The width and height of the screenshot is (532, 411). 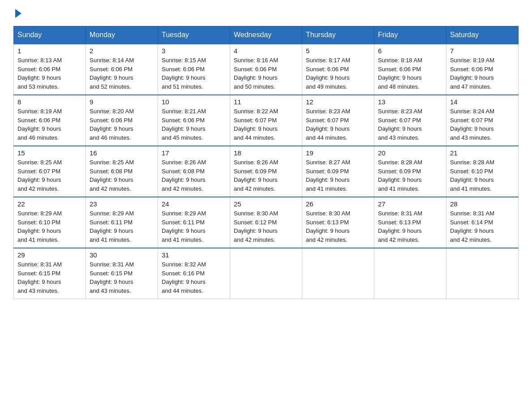 I want to click on calendar-cell: 3Sunrise: 8:15 AMSunset: 6:06 PMDaylight…, so click(x=194, y=69).